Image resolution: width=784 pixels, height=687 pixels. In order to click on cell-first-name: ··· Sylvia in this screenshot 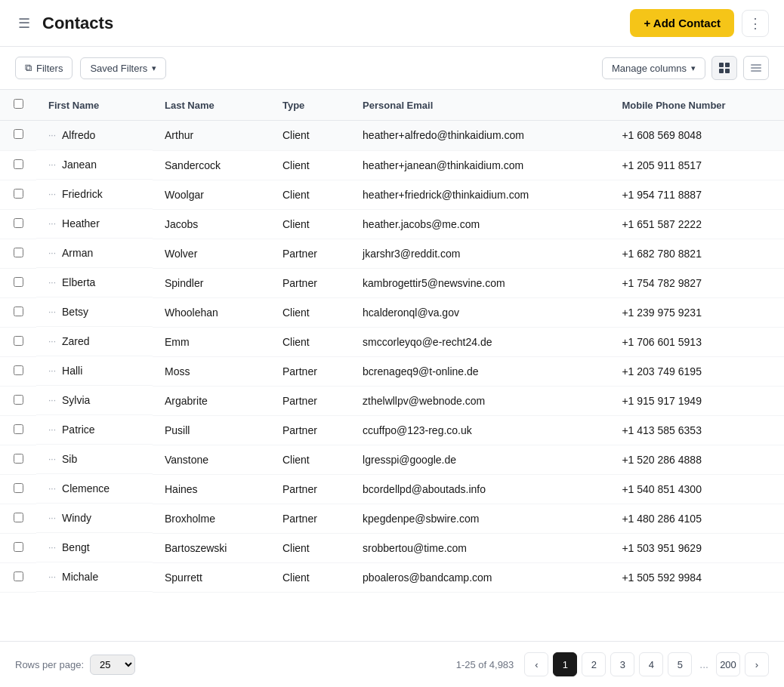, I will do `click(94, 400)`.